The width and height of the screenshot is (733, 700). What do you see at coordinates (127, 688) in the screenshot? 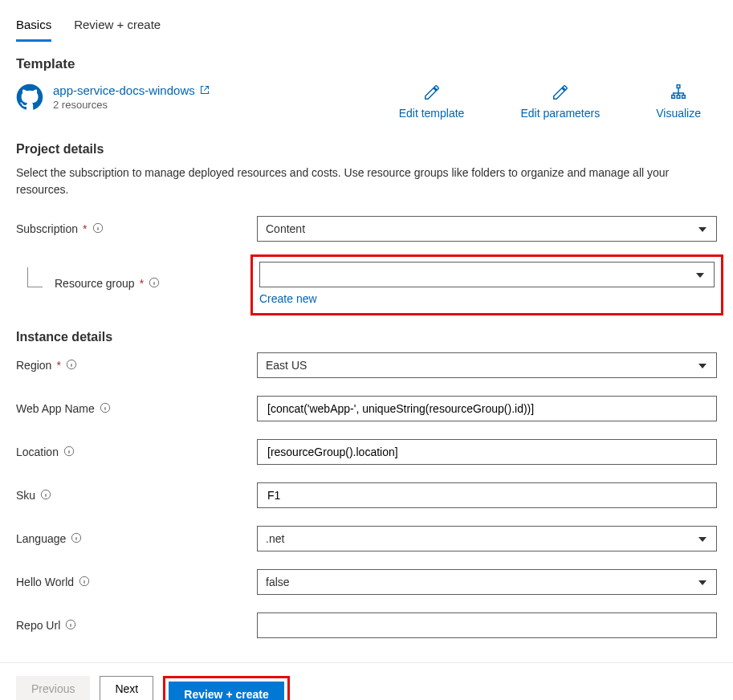
I see `next-button: Next` at bounding box center [127, 688].